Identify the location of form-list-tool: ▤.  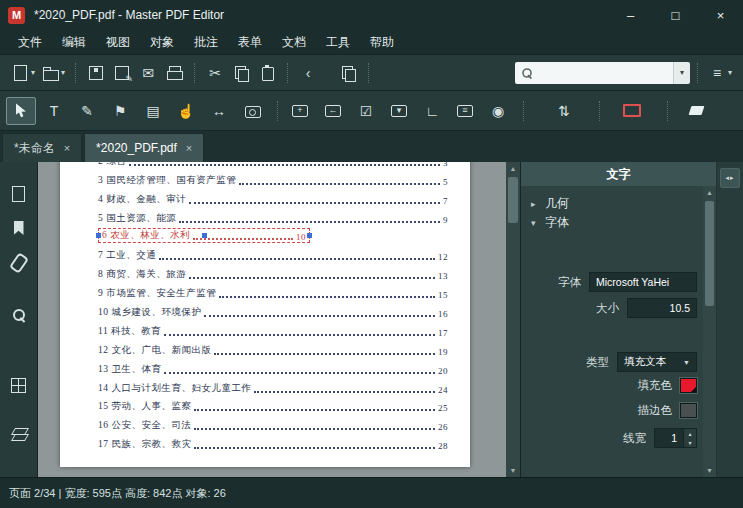
(153, 111).